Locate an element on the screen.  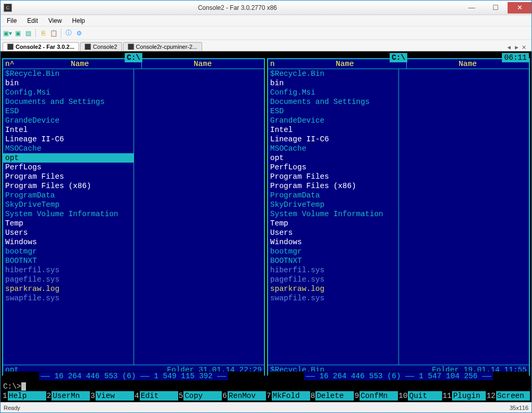
fkey-quit: 10Quit is located at coordinates (420, 396).